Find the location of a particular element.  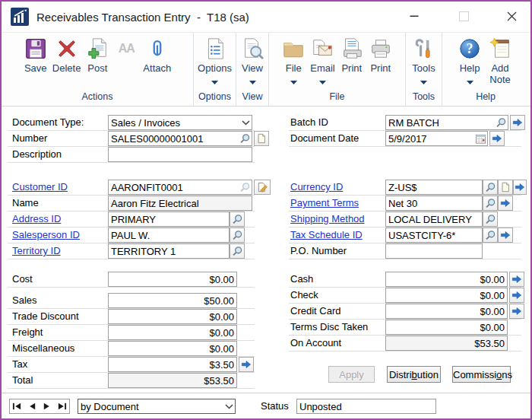

check-input is located at coordinates (447, 295).